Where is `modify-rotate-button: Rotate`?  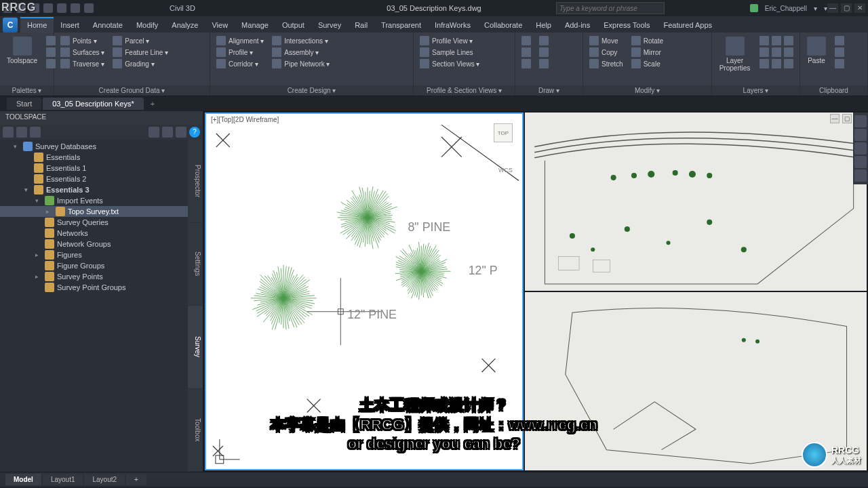
modify-rotate-button: Rotate is located at coordinates (647, 41).